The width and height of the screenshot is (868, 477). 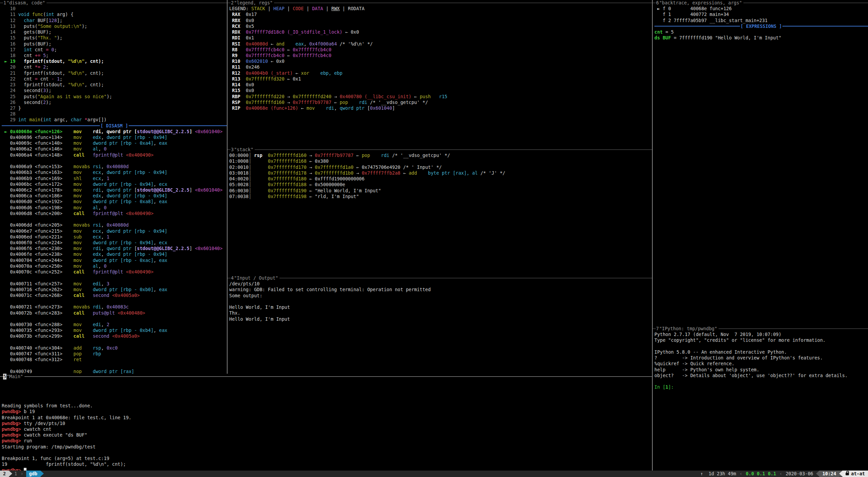 What do you see at coordinates (652, 235) in the screenshot?
I see `pane-border-vertical-right` at bounding box center [652, 235].